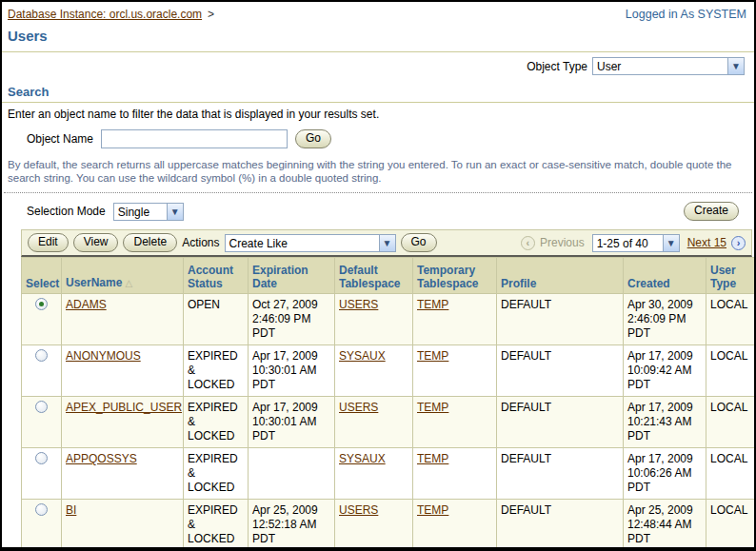 This screenshot has width=756, height=551. Describe the element at coordinates (388, 525) in the screenshot. I see `table-row: BIEXPIRED & LOCKEDApr 25, 2009 12:52:18 …` at that location.